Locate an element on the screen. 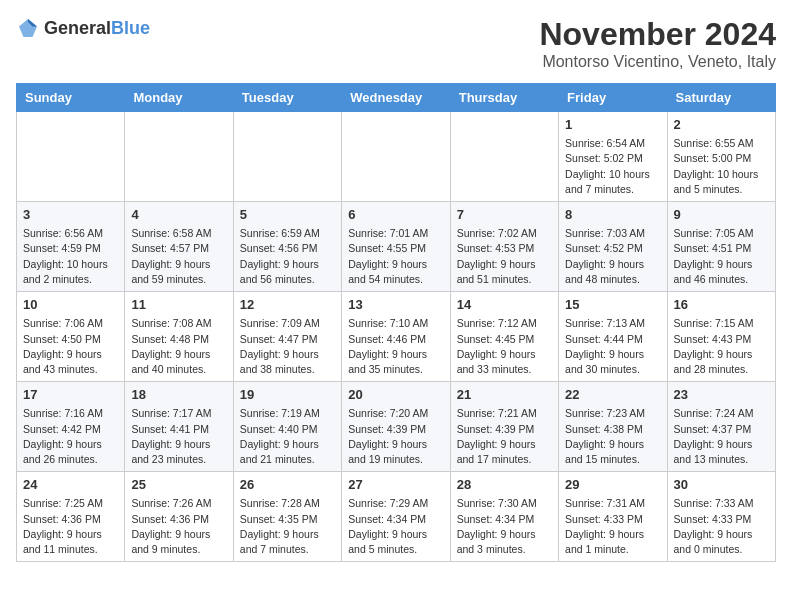  day-number: 21 is located at coordinates (504, 395).